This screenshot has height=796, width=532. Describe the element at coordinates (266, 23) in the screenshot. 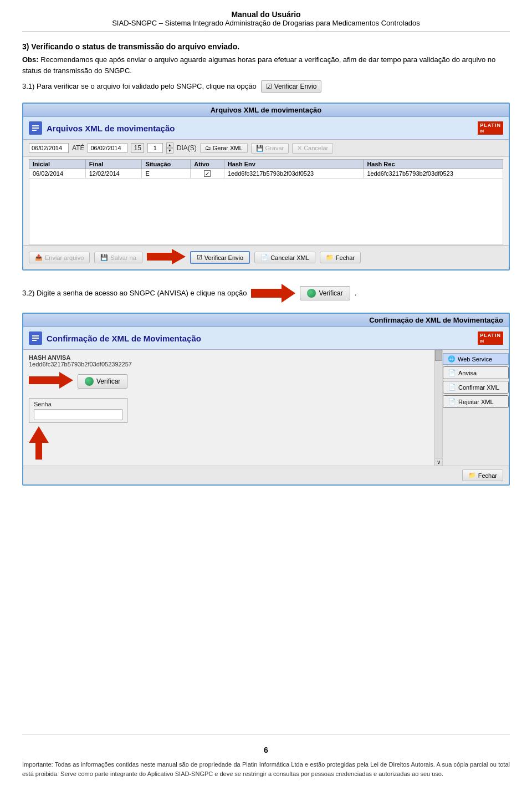

I see `header-subtitle: SIAD-SNGPC – Sistema Integrado Administr…` at that location.